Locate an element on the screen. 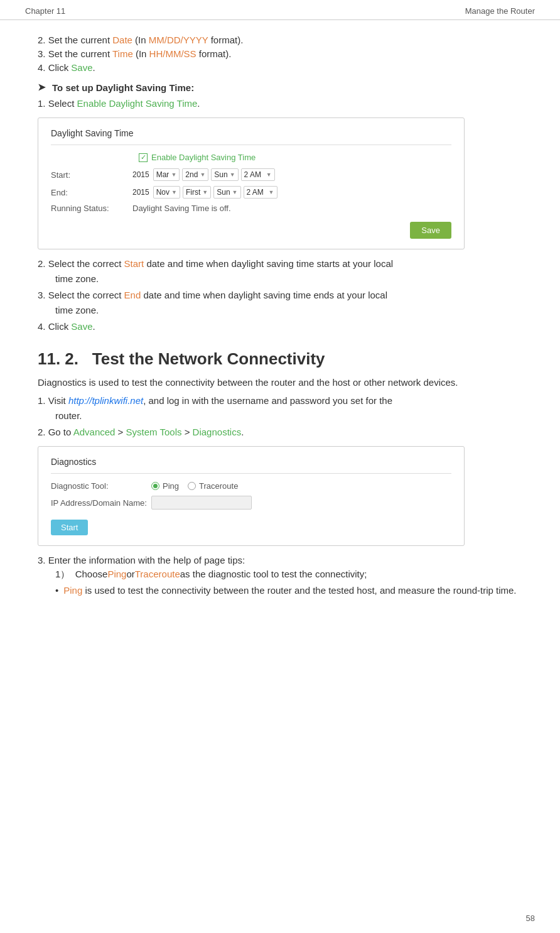 The width and height of the screenshot is (560, 933). substep1-num: 1） is located at coordinates (63, 574).